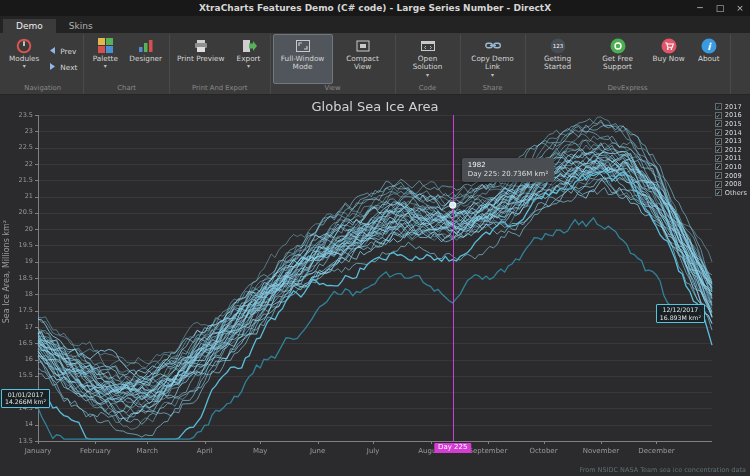 The width and height of the screenshot is (750, 476). I want to click on print-preview-icon, so click(201, 46).